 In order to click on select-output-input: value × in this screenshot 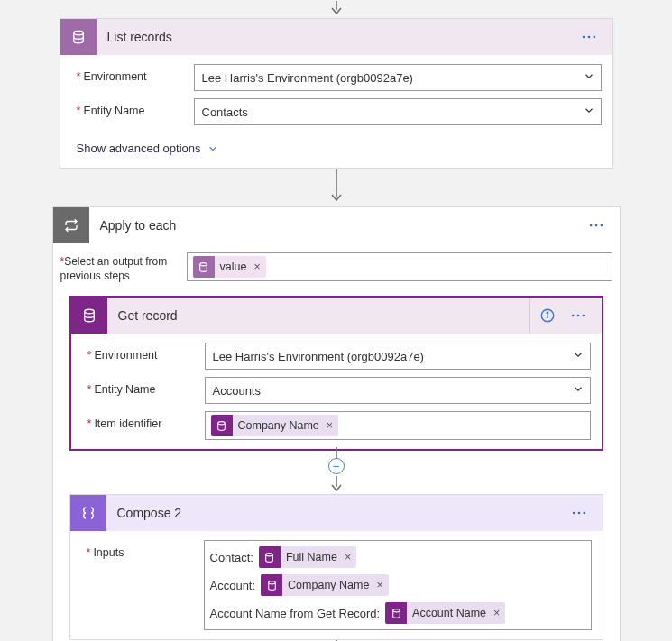, I will do `click(400, 267)`.